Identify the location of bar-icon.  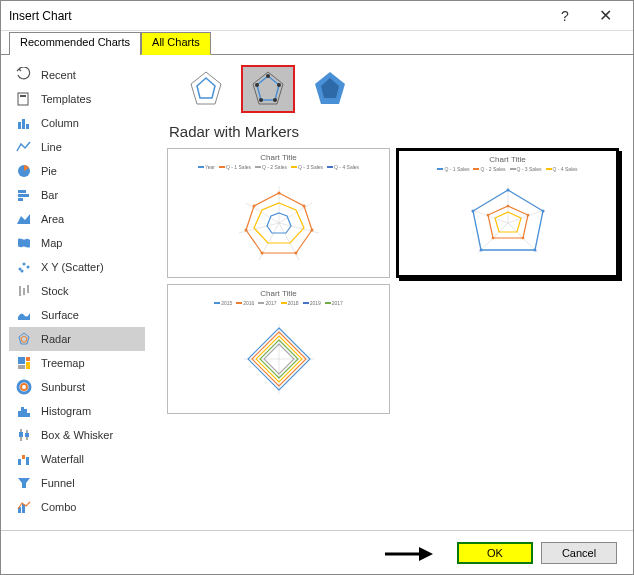
(24, 195).